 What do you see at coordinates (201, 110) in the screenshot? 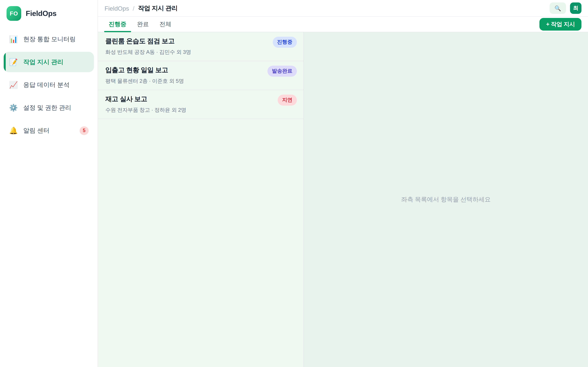
I see `task-meta: 수원 전자부품 창고 · 정하윤 외 2명` at bounding box center [201, 110].